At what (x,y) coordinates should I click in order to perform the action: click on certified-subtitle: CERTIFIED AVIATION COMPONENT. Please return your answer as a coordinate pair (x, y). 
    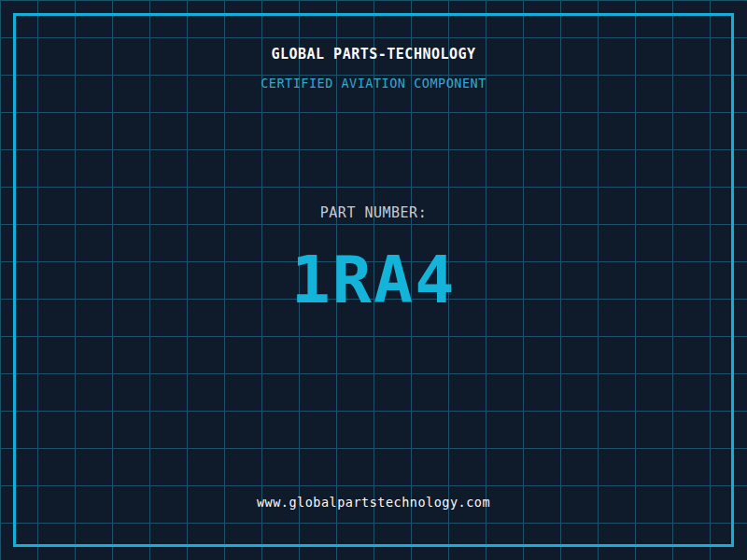
    Looking at the image, I should click on (374, 83).